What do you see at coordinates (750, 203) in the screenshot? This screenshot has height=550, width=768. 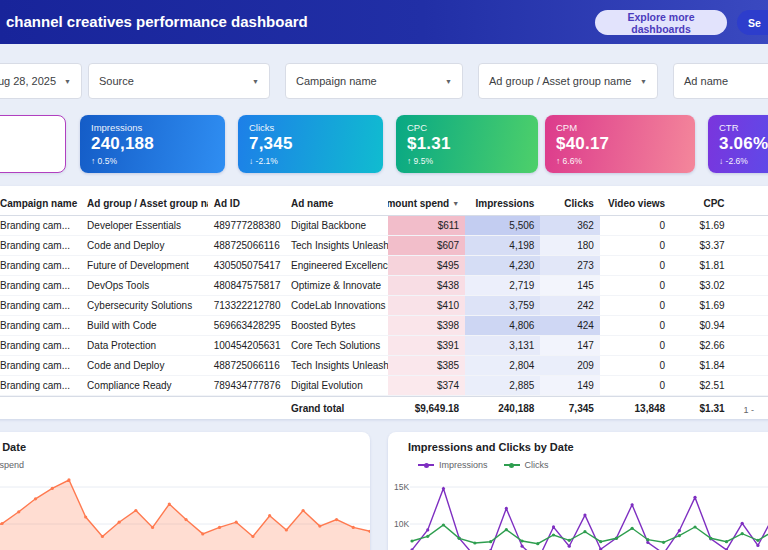 I see `col-cut-off` at bounding box center [750, 203].